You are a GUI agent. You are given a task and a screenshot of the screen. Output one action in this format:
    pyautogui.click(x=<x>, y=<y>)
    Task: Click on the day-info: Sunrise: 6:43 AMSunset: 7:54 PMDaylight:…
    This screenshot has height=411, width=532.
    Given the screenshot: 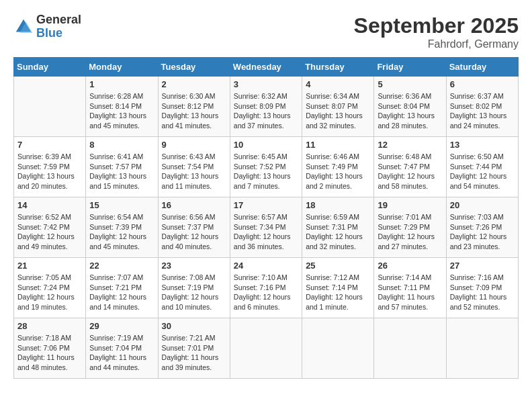 What is the action you would take?
    pyautogui.click(x=194, y=172)
    